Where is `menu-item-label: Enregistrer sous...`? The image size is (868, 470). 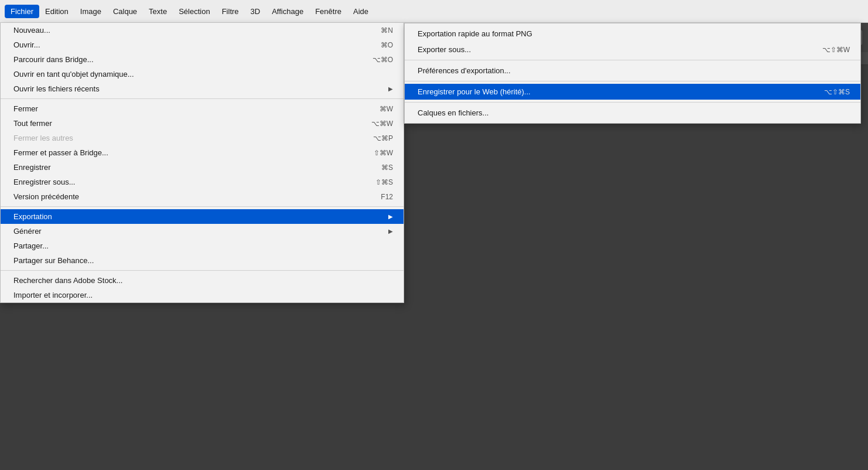
menu-item-label: Enregistrer sous... is located at coordinates (45, 182).